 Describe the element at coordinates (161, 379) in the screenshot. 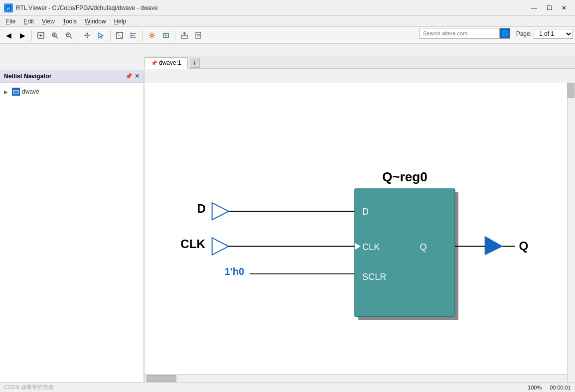

I see `h-scroll-thumb` at that location.